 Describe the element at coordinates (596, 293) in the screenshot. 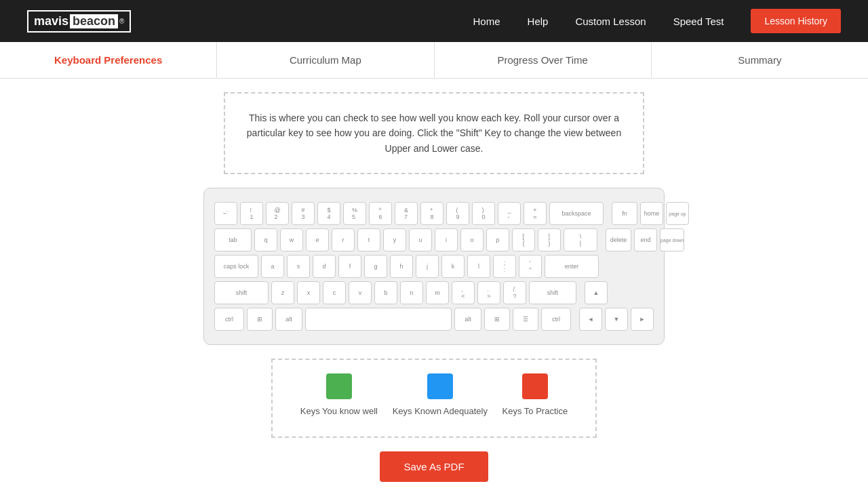

I see `key-arrow-up: ▲` at that location.